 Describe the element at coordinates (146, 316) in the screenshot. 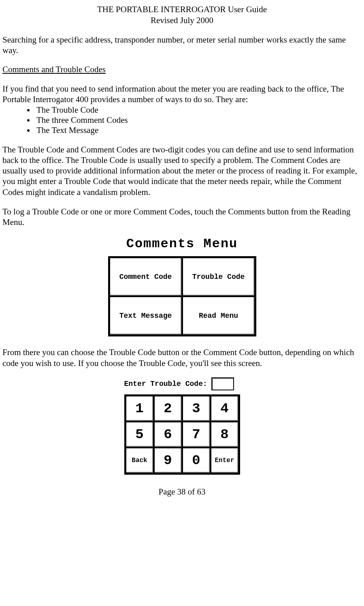

I see `text-message-button: Text Message` at that location.